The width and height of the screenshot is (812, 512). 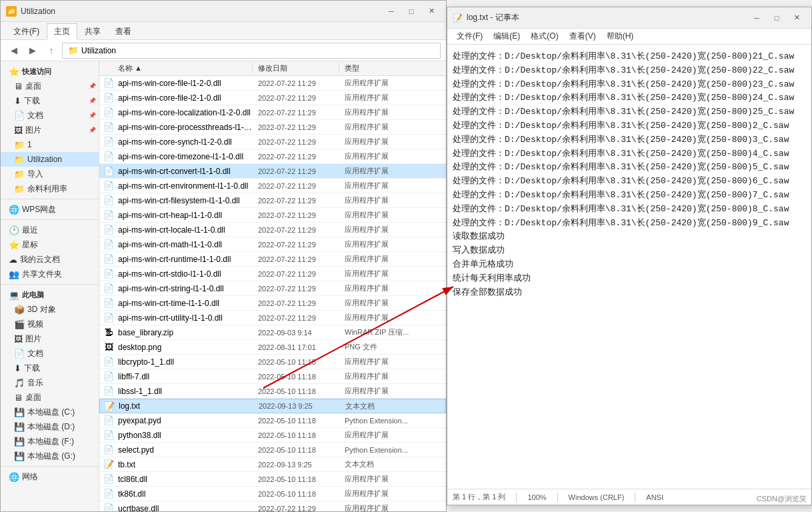 I want to click on file-row: 📄 api-ms-win-crt-utility-l1-1-0.dll 2022…, so click(x=273, y=318).